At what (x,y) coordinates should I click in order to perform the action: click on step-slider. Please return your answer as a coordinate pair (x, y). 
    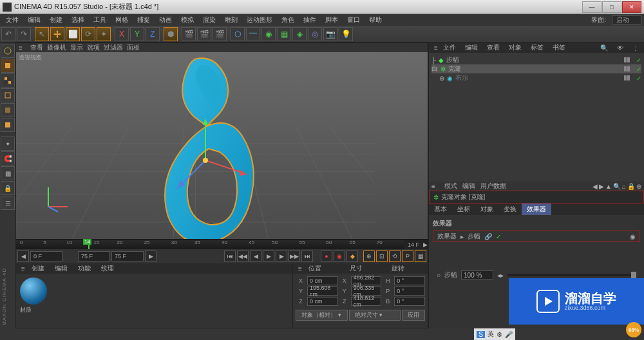
    Looking at the image, I should click on (572, 275).